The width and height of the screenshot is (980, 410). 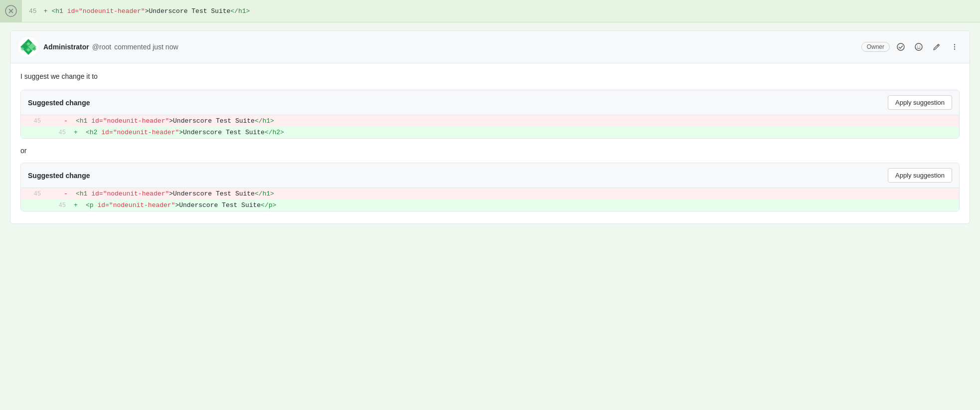 What do you see at coordinates (57, 11) in the screenshot?
I see `tag-open: <h1` at bounding box center [57, 11].